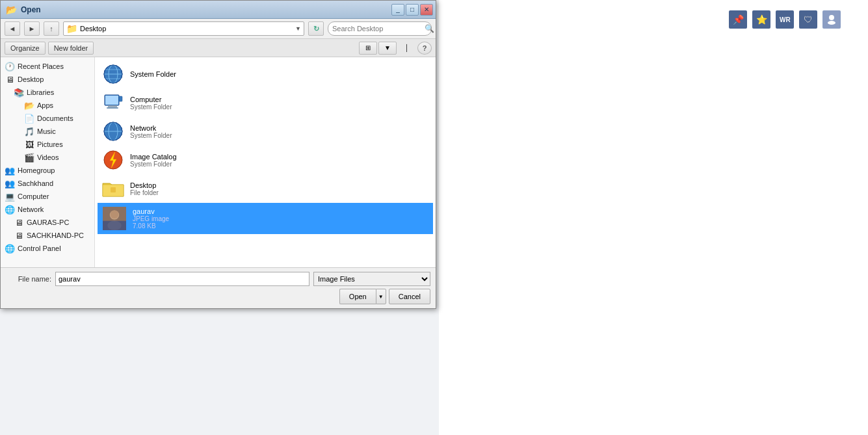 Image resolution: width=868 pixels, height=435 pixels. I want to click on network-icon: 🌐, so click(10, 209).